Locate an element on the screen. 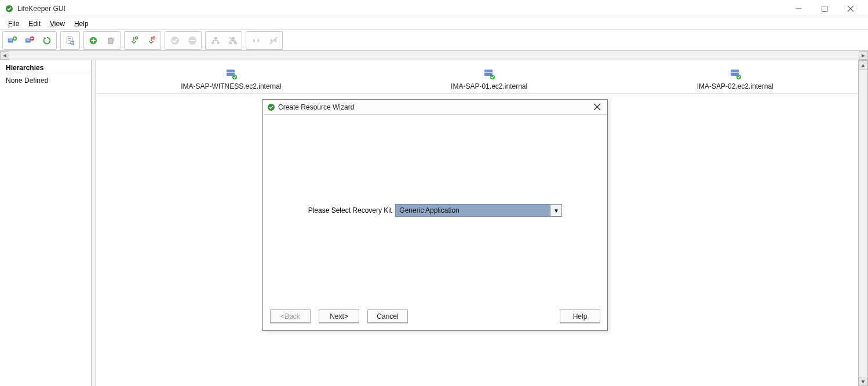 Image resolution: width=868 pixels, height=386 pixels. sidebar-heading: Hierarchies is located at coordinates (45, 67).